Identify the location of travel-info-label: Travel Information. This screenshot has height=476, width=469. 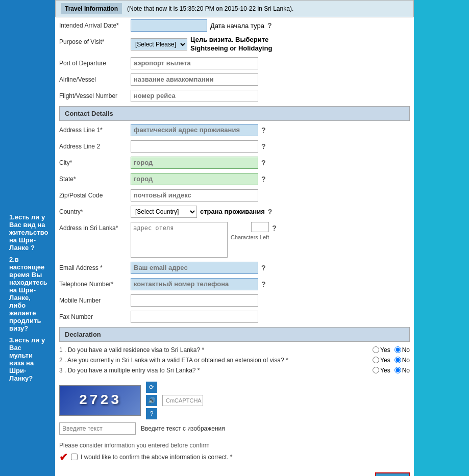
(91, 9).